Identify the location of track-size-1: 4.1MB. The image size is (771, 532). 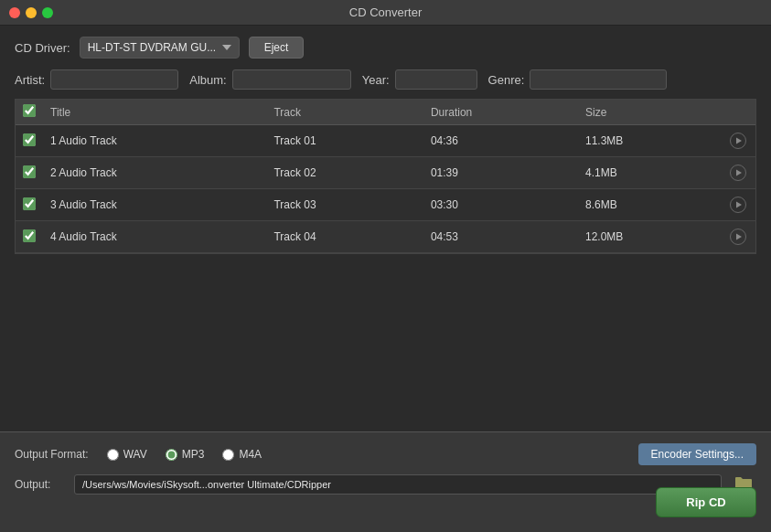
(650, 174).